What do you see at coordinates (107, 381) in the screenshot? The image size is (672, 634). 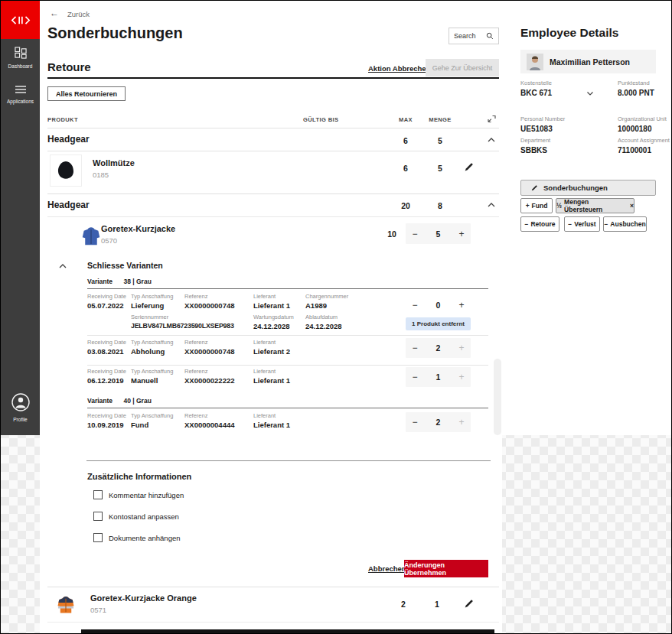 I see `field-value: 06.12.2019` at bounding box center [107, 381].